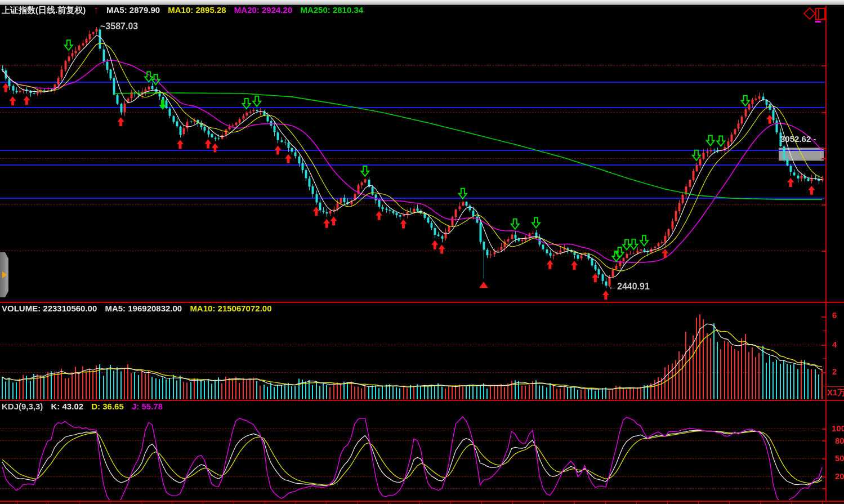 Image resolution: width=844 pixels, height=504 pixels. Describe the element at coordinates (68, 407) in the screenshot. I see `kdj-k-label: K: 43.02` at that location.